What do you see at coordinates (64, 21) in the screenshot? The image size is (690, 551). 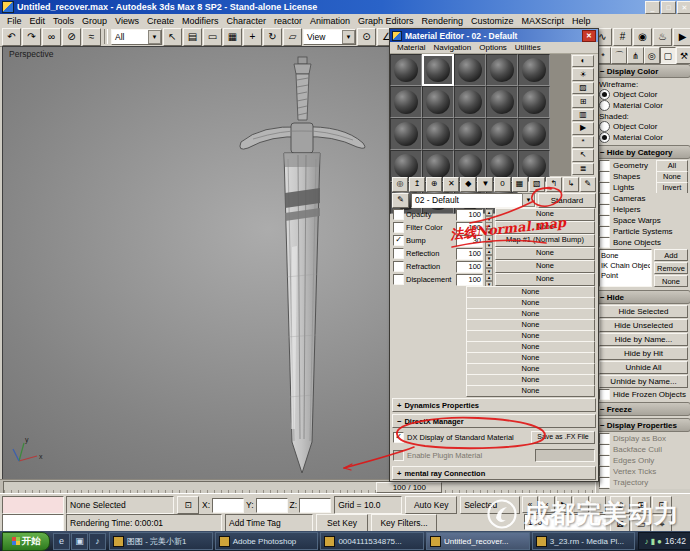 I see `menu-item-tools: Tools` at bounding box center [64, 21].